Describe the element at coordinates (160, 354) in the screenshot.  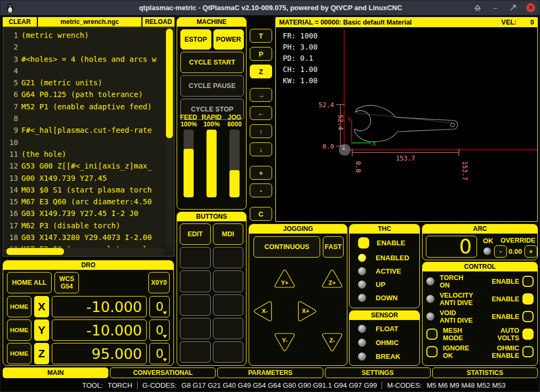
I see `dro-z-offset-dropdown: 0` at that location.